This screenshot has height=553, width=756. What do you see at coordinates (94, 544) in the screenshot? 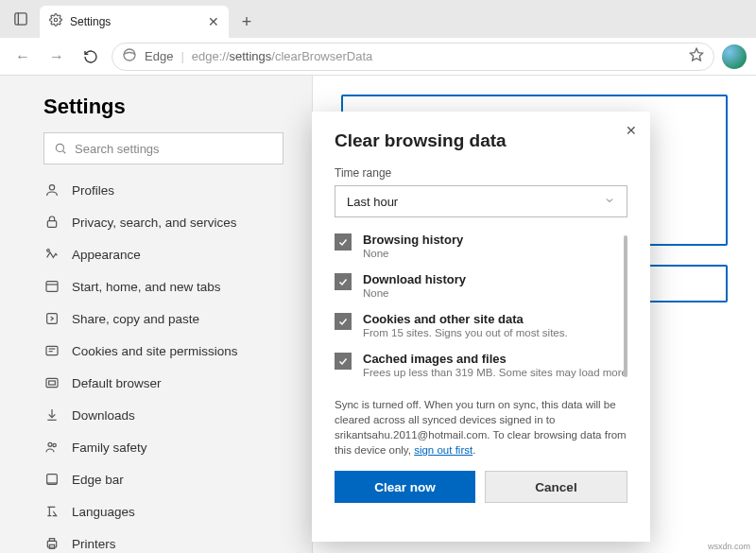
I see `sidebar-item-label: Printers` at bounding box center [94, 544].